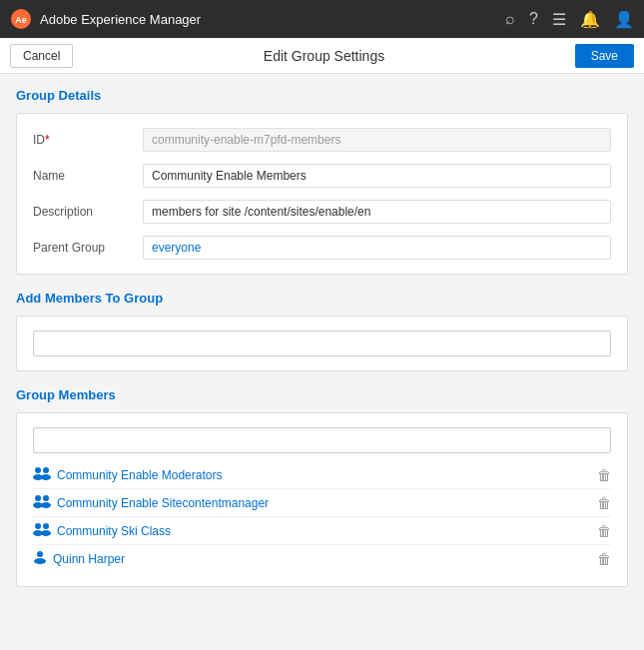  I want to click on member-info: Community Ski Class, so click(102, 531).